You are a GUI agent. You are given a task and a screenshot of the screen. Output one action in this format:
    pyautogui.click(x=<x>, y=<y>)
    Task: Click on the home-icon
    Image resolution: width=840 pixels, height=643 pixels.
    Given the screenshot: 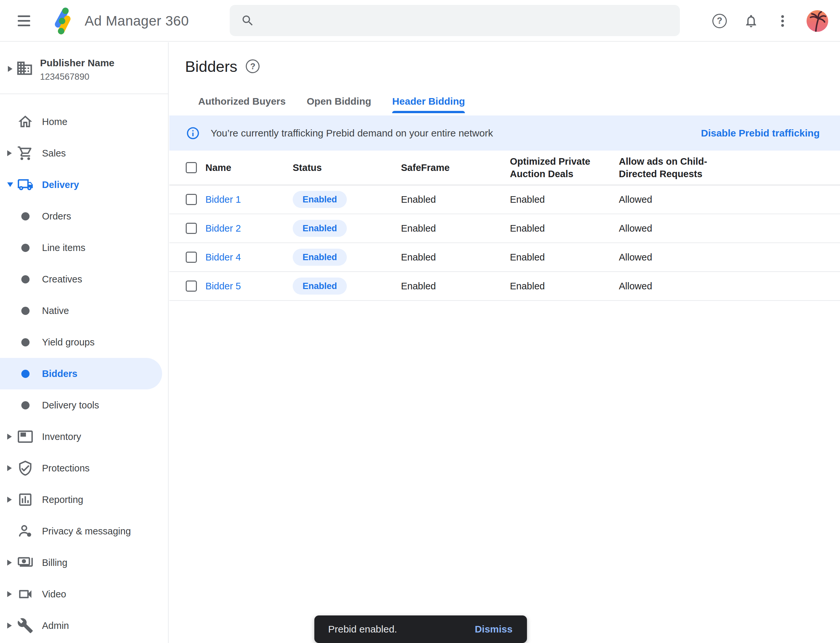 What is the action you would take?
    pyautogui.click(x=25, y=122)
    